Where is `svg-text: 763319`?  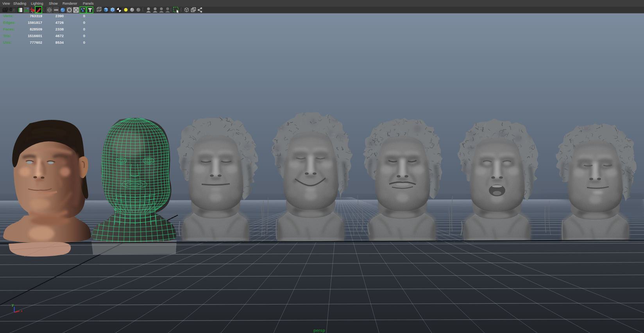 svg-text: 763319 is located at coordinates (36, 16).